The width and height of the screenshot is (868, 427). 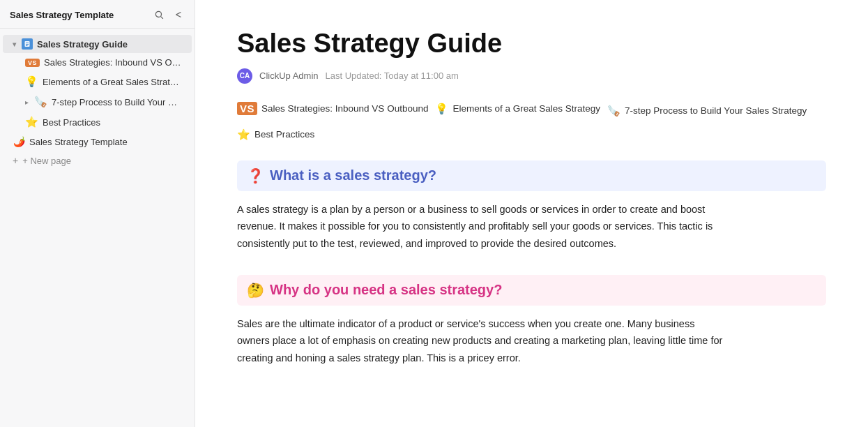 I want to click on sidebar-item-best-practices-label: Best Practices, so click(x=112, y=123).